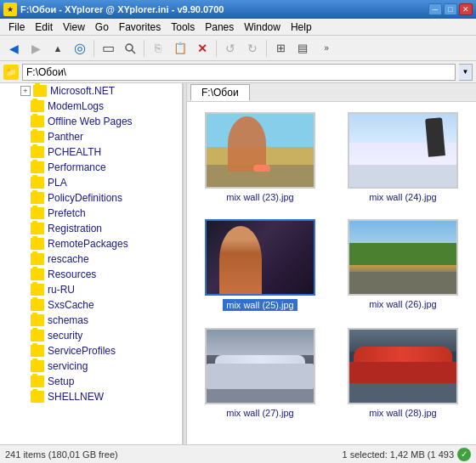  I want to click on menu-item-edit: Edit, so click(44, 27).